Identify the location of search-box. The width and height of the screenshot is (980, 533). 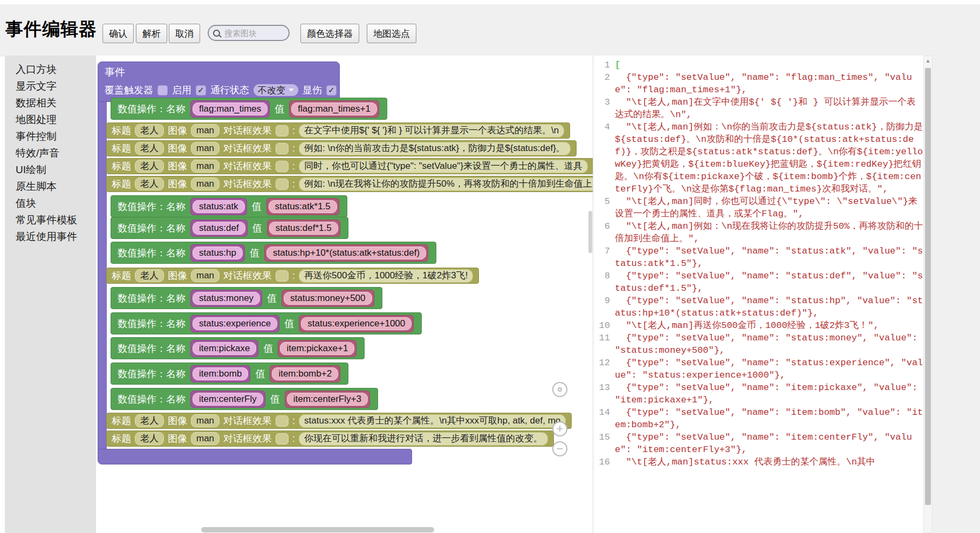
(249, 33).